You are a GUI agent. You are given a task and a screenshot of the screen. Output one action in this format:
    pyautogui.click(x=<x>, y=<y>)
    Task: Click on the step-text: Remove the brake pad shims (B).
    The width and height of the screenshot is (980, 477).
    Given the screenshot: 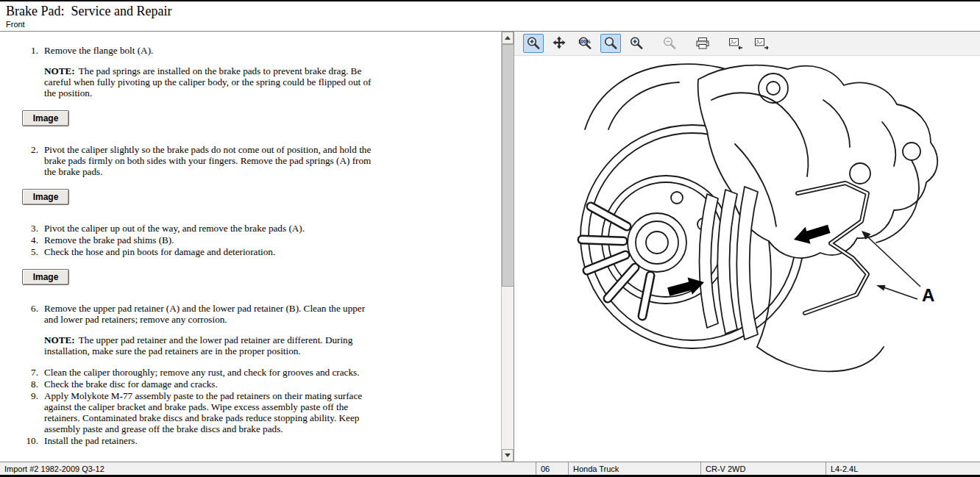 What is the action you would take?
    pyautogui.click(x=209, y=240)
    